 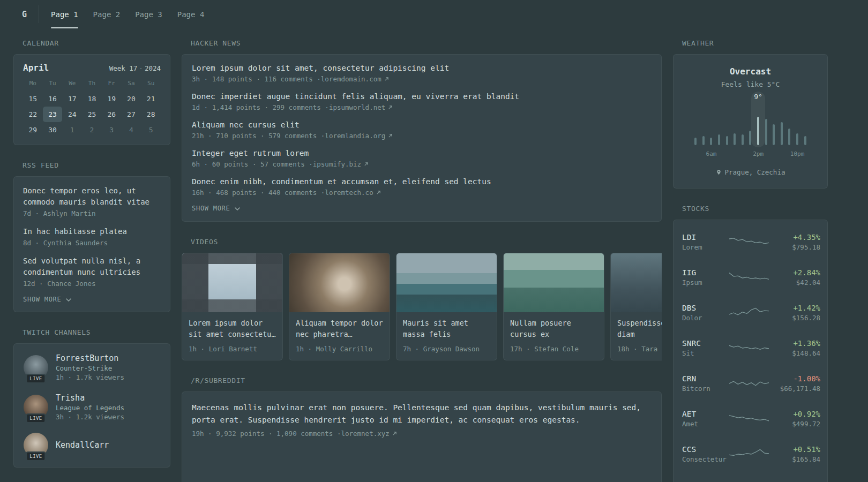 What do you see at coordinates (422, 125) in the screenshot?
I see `hn-item-title: Aliquam nec cursus elit` at bounding box center [422, 125].